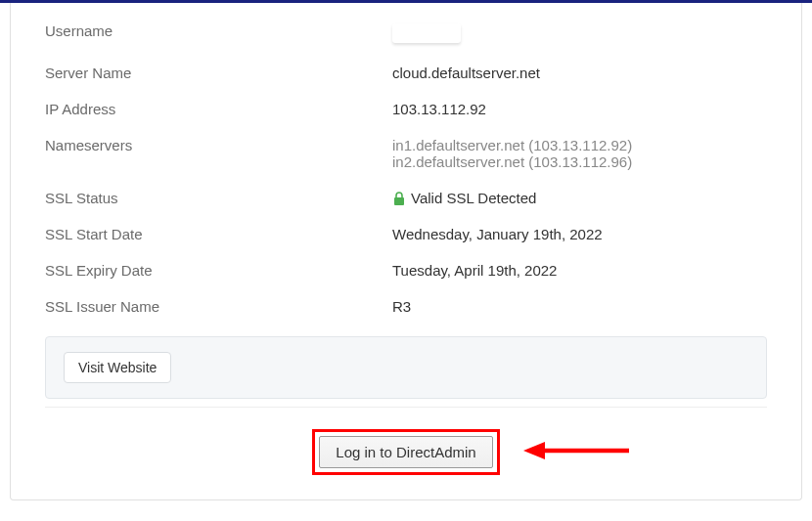 The image size is (812, 521). What do you see at coordinates (219, 31) in the screenshot?
I see `label-username: Username` at bounding box center [219, 31].